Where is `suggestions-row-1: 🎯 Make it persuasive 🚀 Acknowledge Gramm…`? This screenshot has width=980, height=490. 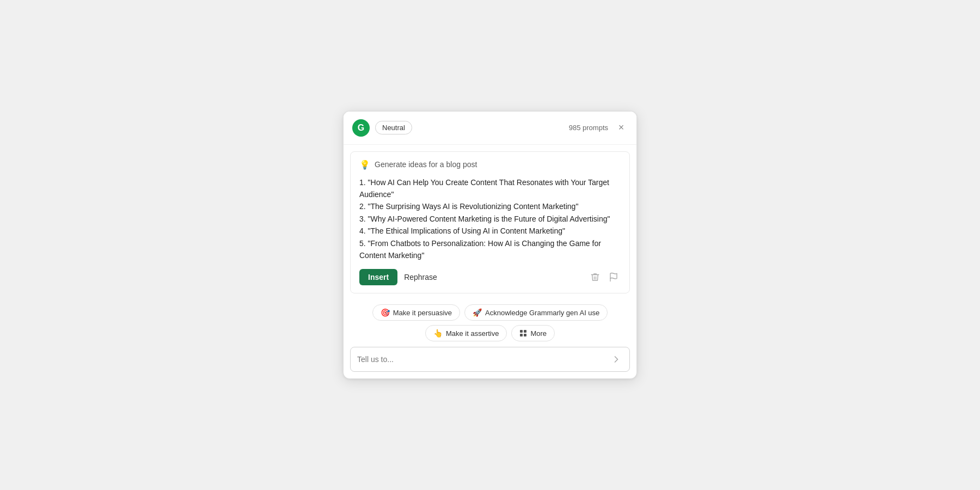
suggestions-row-1: 🎯 Make it persuasive 🚀 Acknowledge Gramm… is located at coordinates (490, 313).